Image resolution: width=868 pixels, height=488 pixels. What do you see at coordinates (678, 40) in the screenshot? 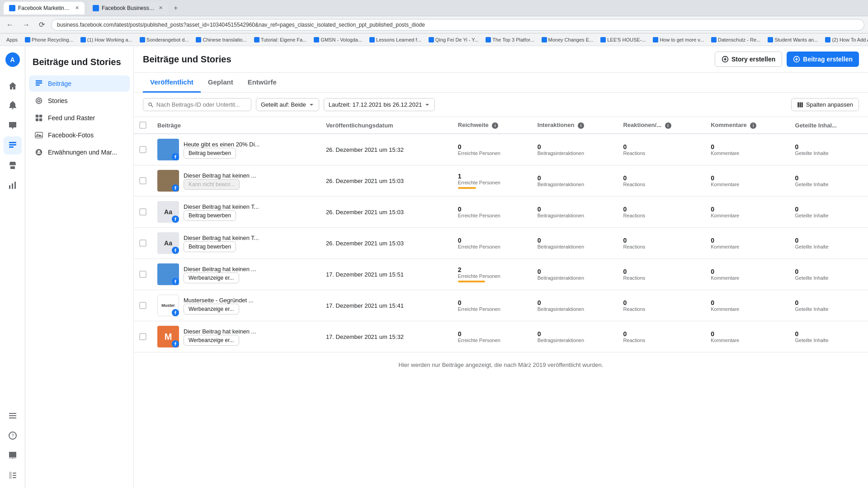
I see `bookmark-12: How to get more v...` at bounding box center [678, 40].